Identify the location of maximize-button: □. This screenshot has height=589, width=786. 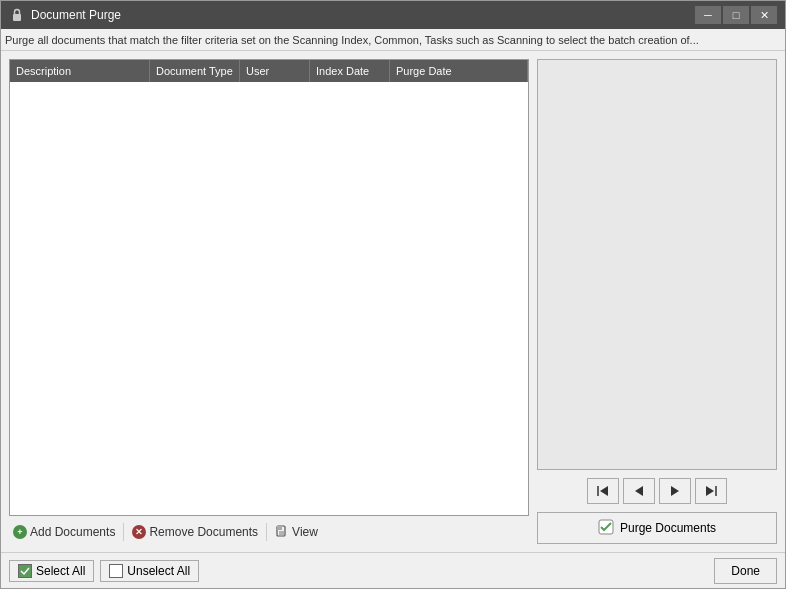
(736, 15).